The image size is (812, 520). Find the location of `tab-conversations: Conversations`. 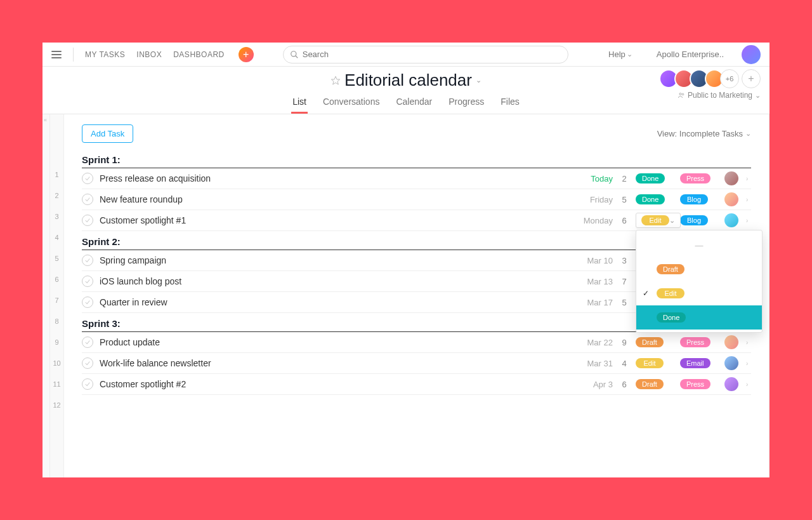

tab-conversations: Conversations is located at coordinates (351, 103).